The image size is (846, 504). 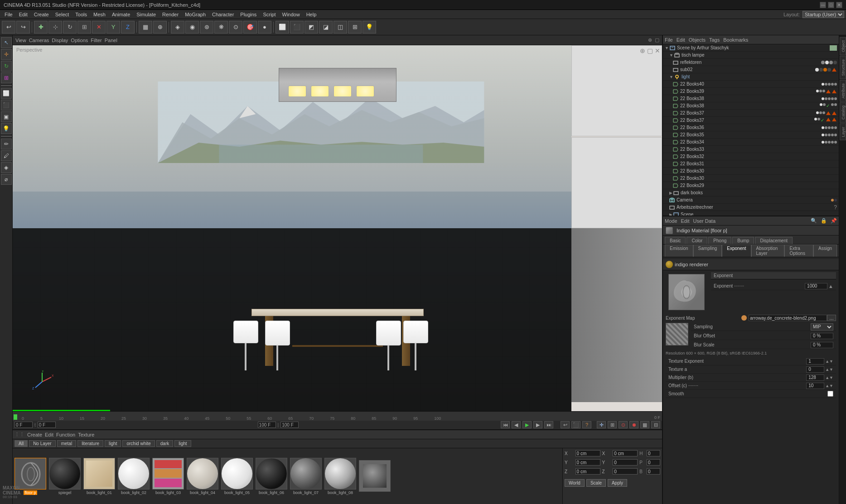 I want to click on go-end-button: ⏭, so click(x=549, y=425).